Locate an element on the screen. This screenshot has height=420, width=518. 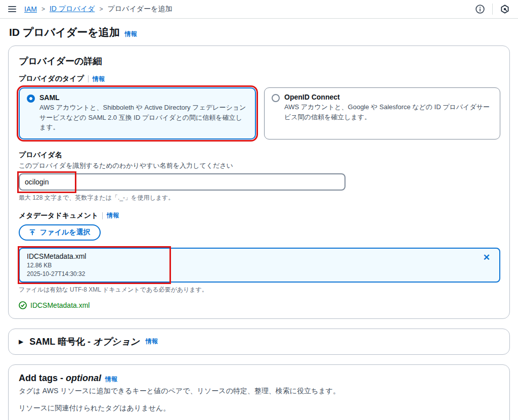
provider-name-hint: 最大 128 文字まで、英数字または「._-」を使用します。 is located at coordinates (260, 198).